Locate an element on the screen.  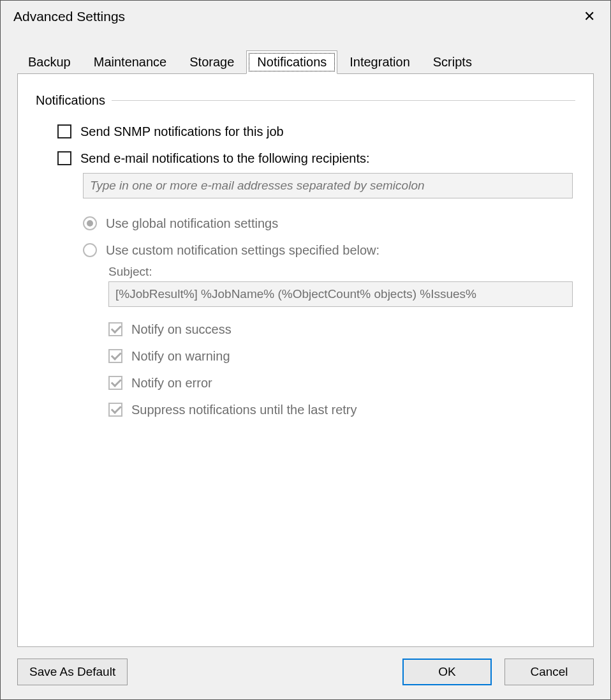
email-input-block is located at coordinates (328, 186).